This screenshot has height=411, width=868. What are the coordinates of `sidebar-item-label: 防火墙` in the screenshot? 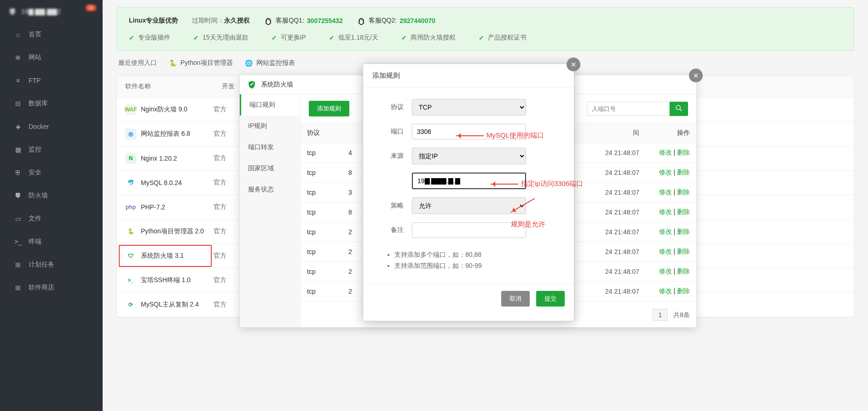 It's located at (38, 196).